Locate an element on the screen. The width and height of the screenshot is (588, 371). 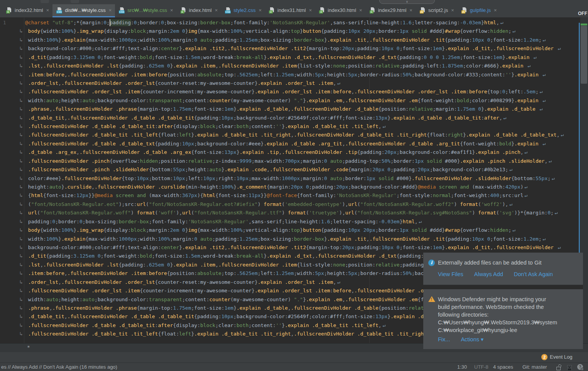
event-log-badge: 2 is located at coordinates (544, 357).